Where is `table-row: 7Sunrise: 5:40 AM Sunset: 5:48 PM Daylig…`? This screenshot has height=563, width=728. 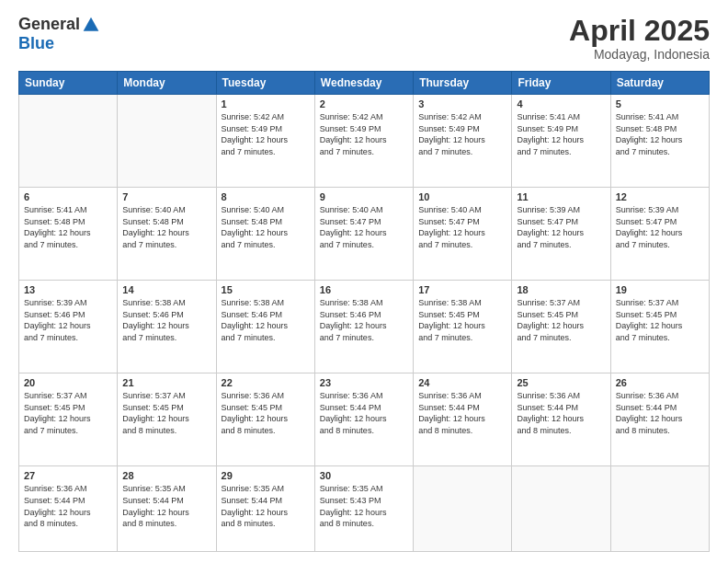 table-row: 7Sunrise: 5:40 AM Sunset: 5:48 PM Daylig… is located at coordinates (167, 234).